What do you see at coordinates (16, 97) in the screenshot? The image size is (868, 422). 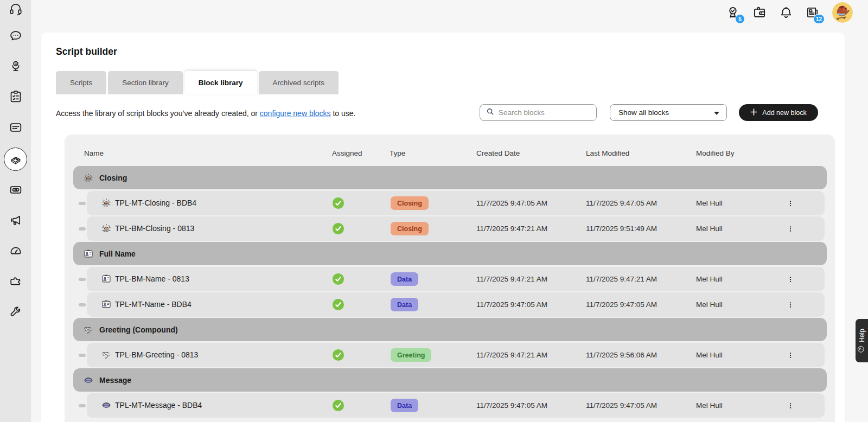 I see `checklist-icon` at bounding box center [16, 97].